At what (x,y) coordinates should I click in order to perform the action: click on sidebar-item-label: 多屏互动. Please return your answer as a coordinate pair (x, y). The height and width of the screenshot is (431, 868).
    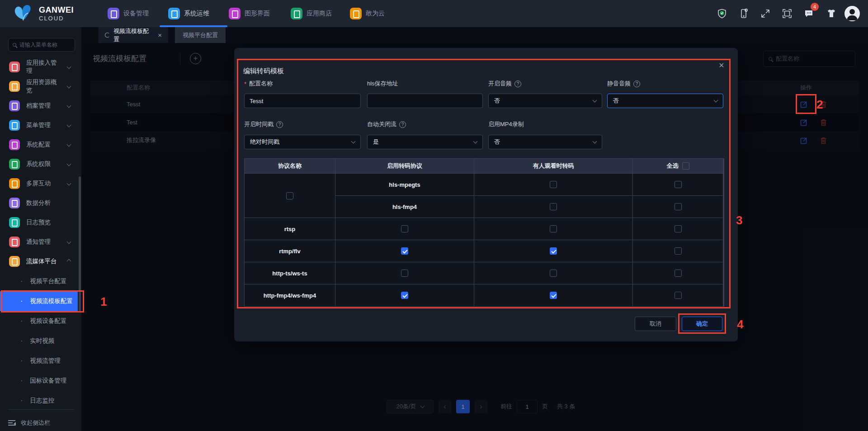
    Looking at the image, I should click on (43, 184).